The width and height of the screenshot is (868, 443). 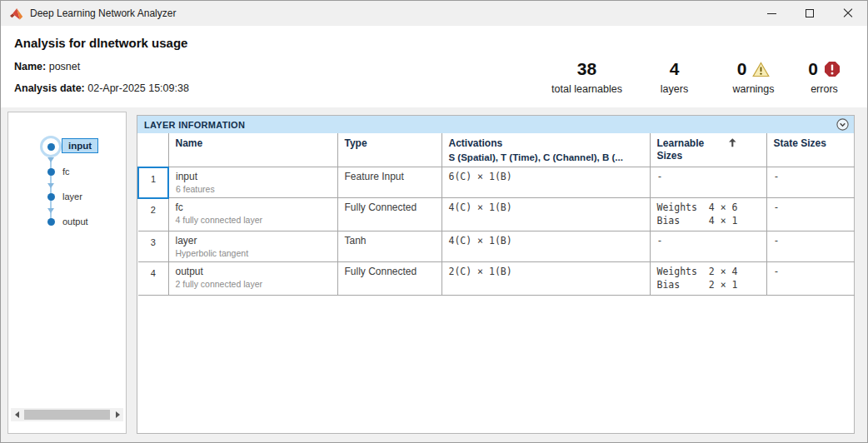 I want to click on close-button, so click(x=848, y=13).